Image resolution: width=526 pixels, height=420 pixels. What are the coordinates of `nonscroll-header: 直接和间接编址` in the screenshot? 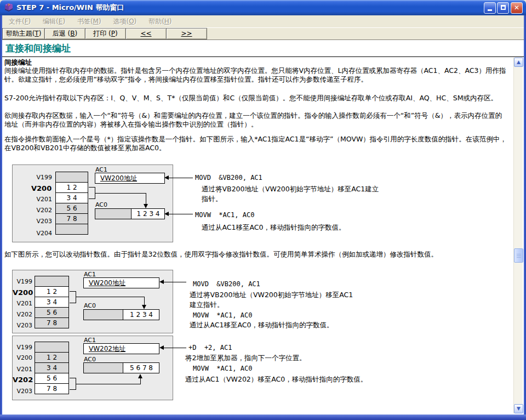 It's located at (263, 48).